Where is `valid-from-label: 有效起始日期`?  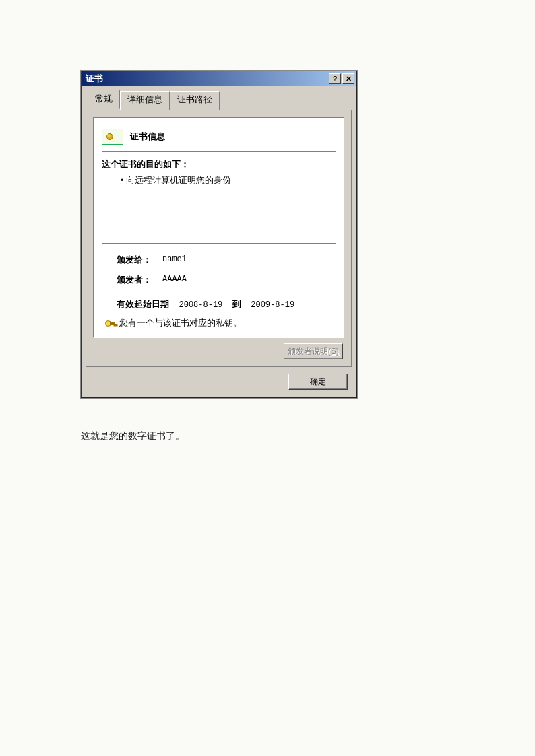 valid-from-label: 有效起始日期 is located at coordinates (143, 304).